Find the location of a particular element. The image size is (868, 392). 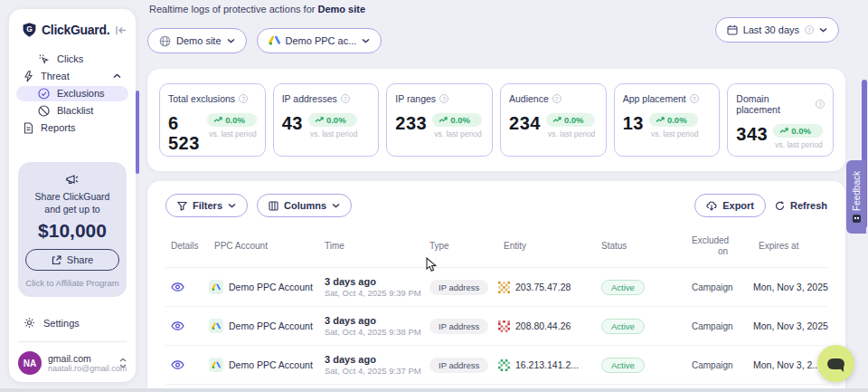

user-name: gmail.com is located at coordinates (80, 359).